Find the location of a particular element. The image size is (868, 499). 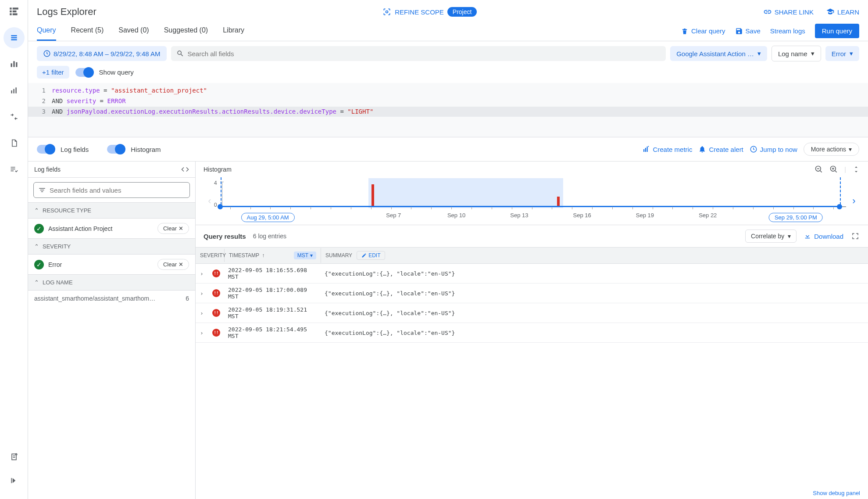

show-debug-panel-link: Show debug panel is located at coordinates (836, 493).